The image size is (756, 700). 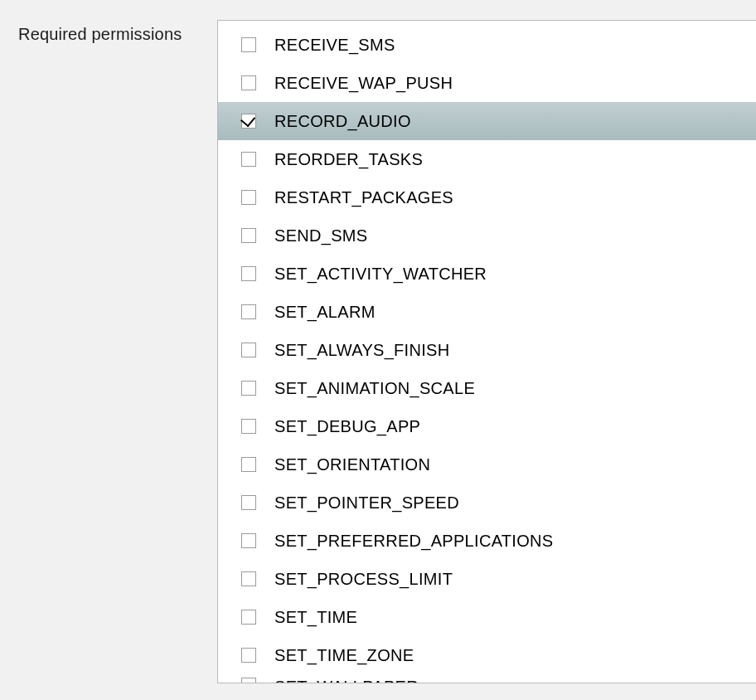 What do you see at coordinates (487, 541) in the screenshot?
I see `permission-row: SET_PREFERRED_APPLICATIONS` at bounding box center [487, 541].